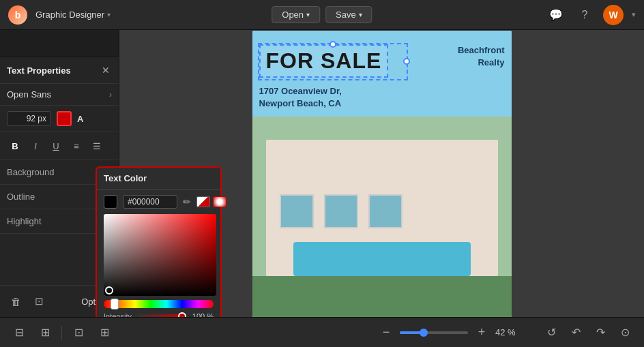  I want to click on font-size-row: A, so click(59, 119).